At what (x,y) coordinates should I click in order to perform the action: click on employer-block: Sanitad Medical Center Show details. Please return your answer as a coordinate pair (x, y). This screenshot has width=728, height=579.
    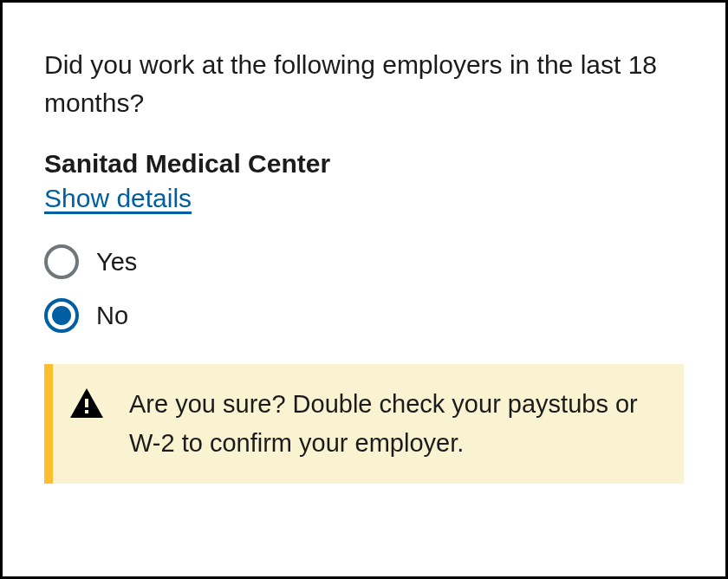
    Looking at the image, I should click on (364, 197).